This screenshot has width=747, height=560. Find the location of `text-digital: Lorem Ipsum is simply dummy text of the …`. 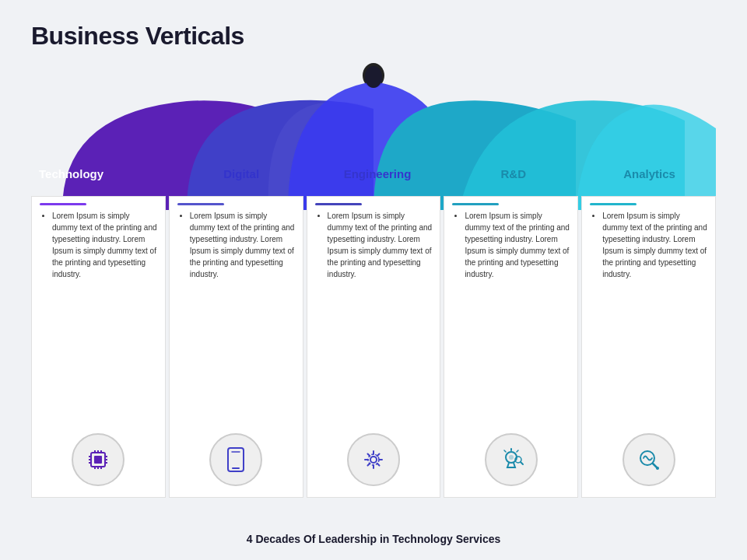

text-digital: Lorem Ipsum is simply dummy text of the … is located at coordinates (237, 319).